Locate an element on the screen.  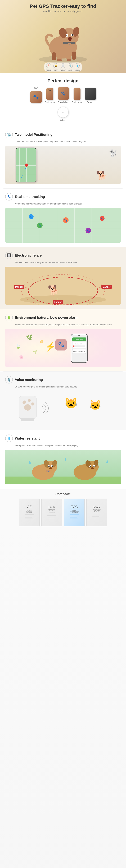
battery-svg: 🌿 🍃 🌱 🌸 🌼 ⚡ 🐾 Low Battery! Battery: 10% … is located at coordinates (63, 348).